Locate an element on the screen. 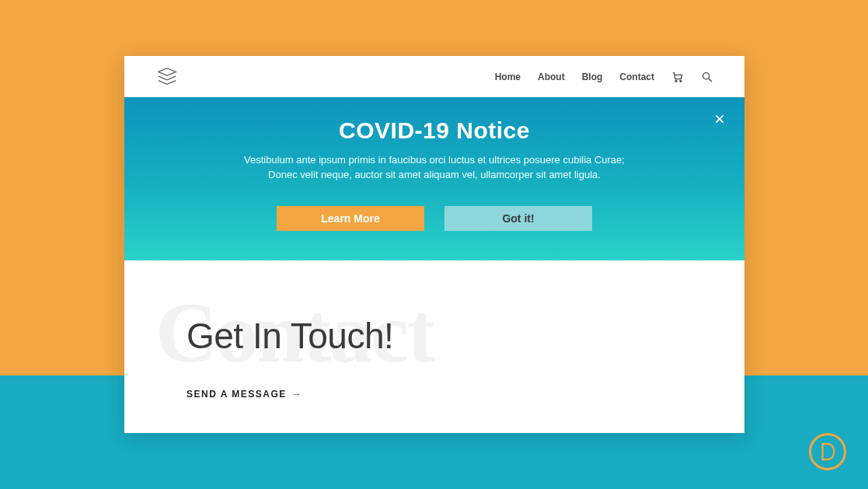  nav-link-home: Home is located at coordinates (508, 77).